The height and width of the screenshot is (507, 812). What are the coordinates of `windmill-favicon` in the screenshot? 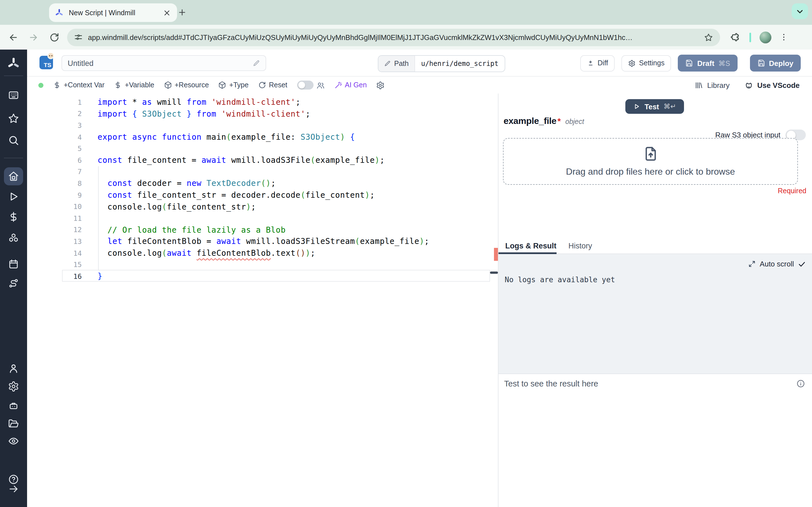 It's located at (59, 13).